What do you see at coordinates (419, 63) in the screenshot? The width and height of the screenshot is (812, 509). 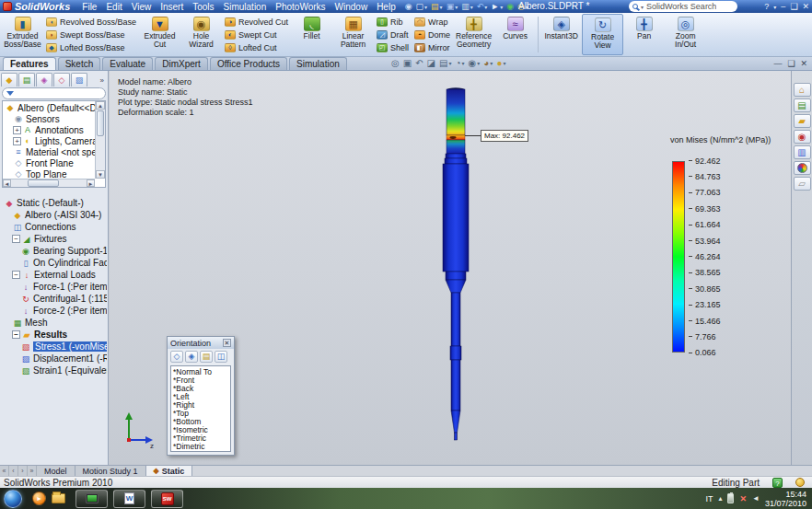 I see `previous-view-icon: ↶` at bounding box center [419, 63].